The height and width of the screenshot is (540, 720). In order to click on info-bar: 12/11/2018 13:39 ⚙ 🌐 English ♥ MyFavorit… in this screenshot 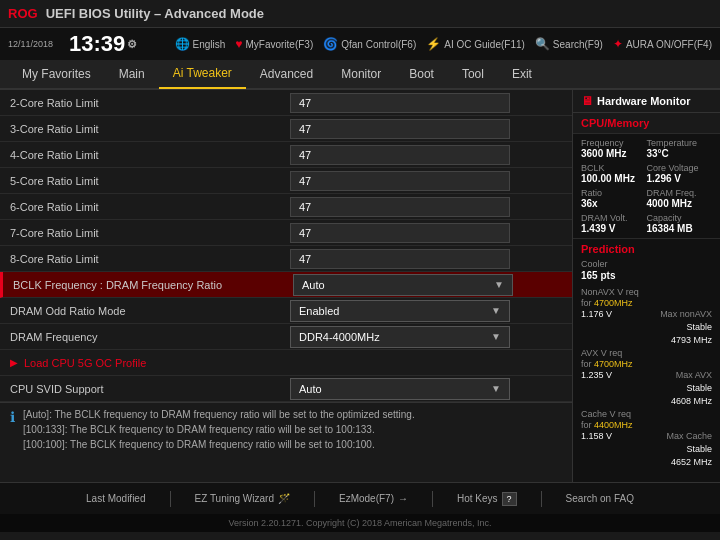, I will do `click(360, 44)`.